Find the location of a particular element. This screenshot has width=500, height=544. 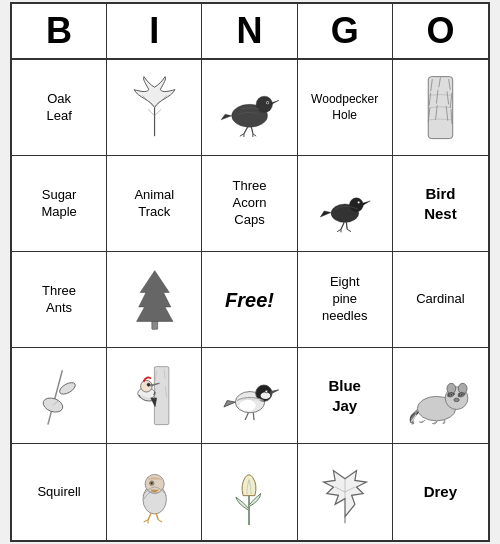

header-n: N is located at coordinates (250, 31).